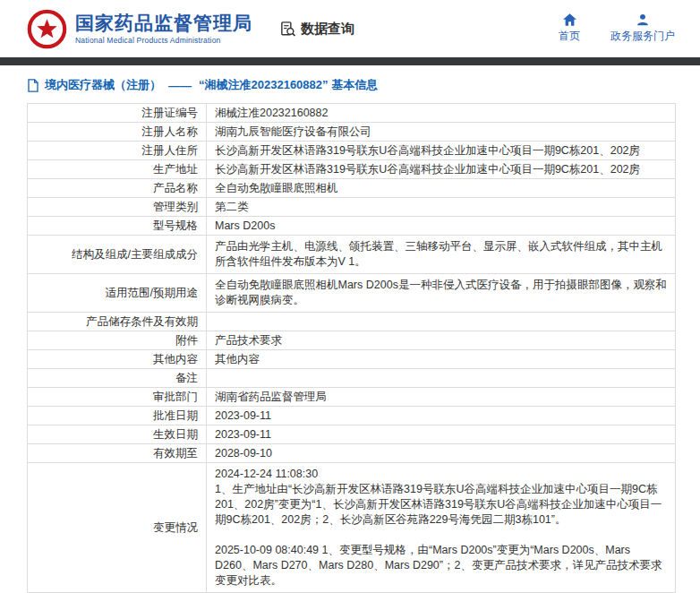 This screenshot has height=593, width=700. Describe the element at coordinates (352, 416) in the screenshot. I see `table-row: 批准日期2023-09-11` at that location.